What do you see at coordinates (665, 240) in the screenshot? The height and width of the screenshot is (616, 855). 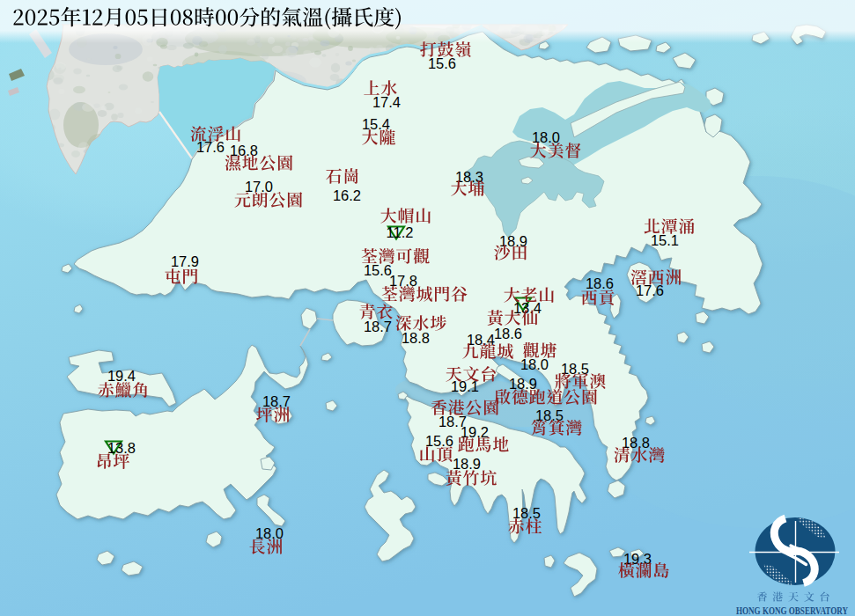 I see `svg-text: 15.1` at bounding box center [665, 240].